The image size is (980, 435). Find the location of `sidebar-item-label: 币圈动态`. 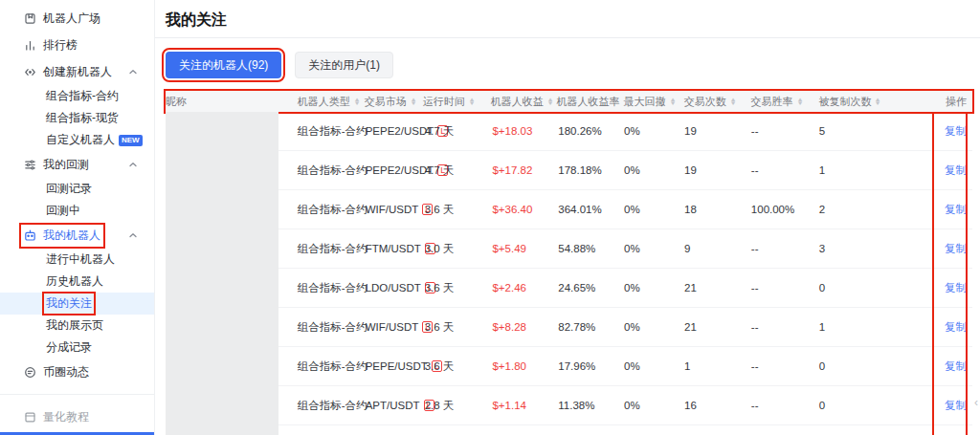

sidebar-item-label: 币圈动态 is located at coordinates (66, 373).